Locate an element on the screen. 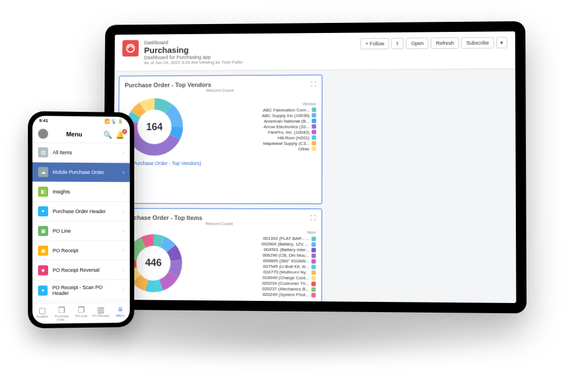 This screenshot has width=588, height=392. search-icon: 🔍 is located at coordinates (108, 134).